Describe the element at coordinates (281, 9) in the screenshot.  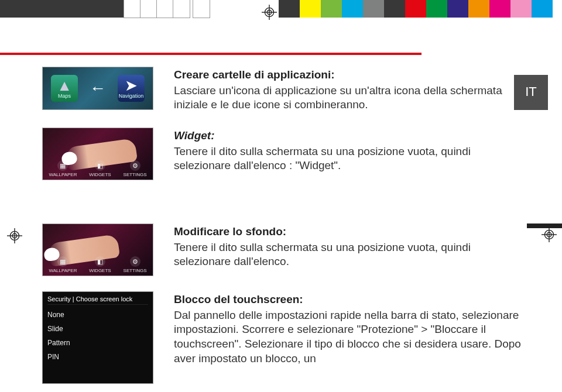
I see `print-color-bar` at that location.